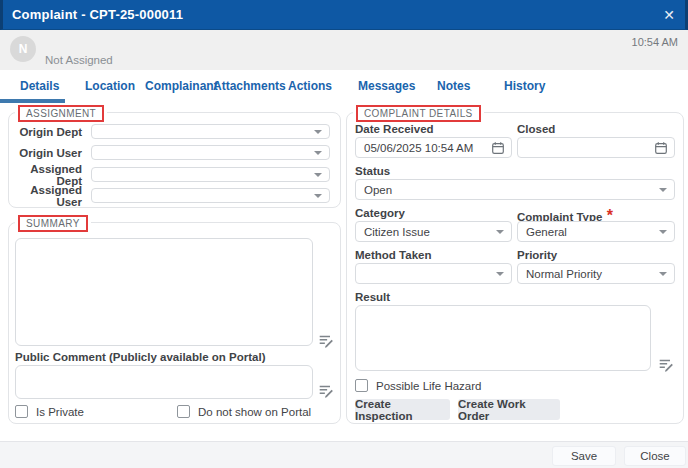 The height and width of the screenshot is (468, 688). What do you see at coordinates (418, 114) in the screenshot?
I see `complaint-details-legend-annotation: COMPLAINT DETAILS` at bounding box center [418, 114].